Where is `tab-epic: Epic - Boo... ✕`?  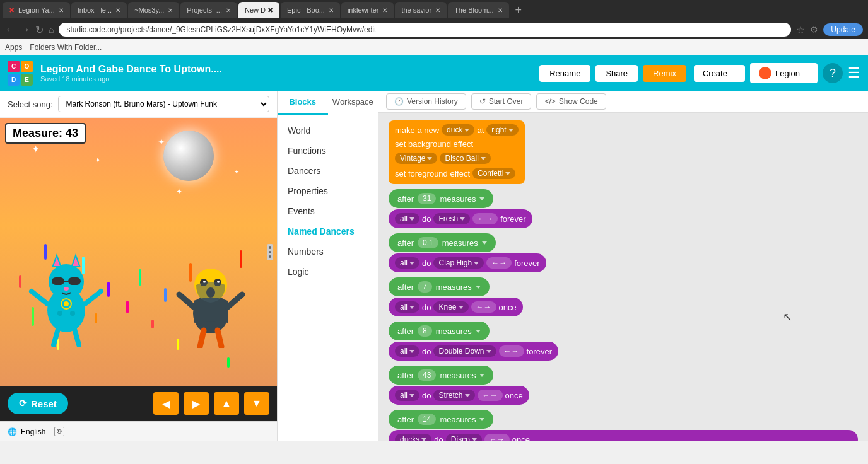
tab-epic: Epic - Boo... ✕ is located at coordinates (310, 10).